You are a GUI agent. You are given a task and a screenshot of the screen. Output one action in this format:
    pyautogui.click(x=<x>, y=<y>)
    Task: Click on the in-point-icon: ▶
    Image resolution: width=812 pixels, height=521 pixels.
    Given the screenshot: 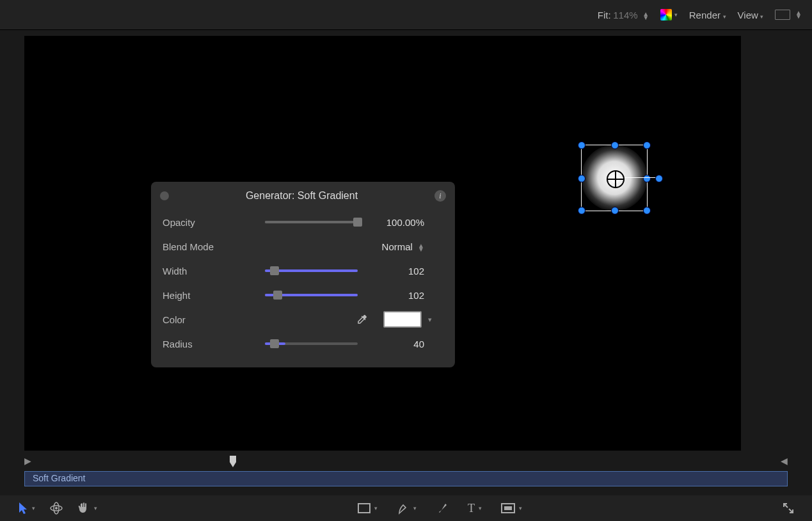 What is the action you would take?
    pyautogui.click(x=28, y=461)
    